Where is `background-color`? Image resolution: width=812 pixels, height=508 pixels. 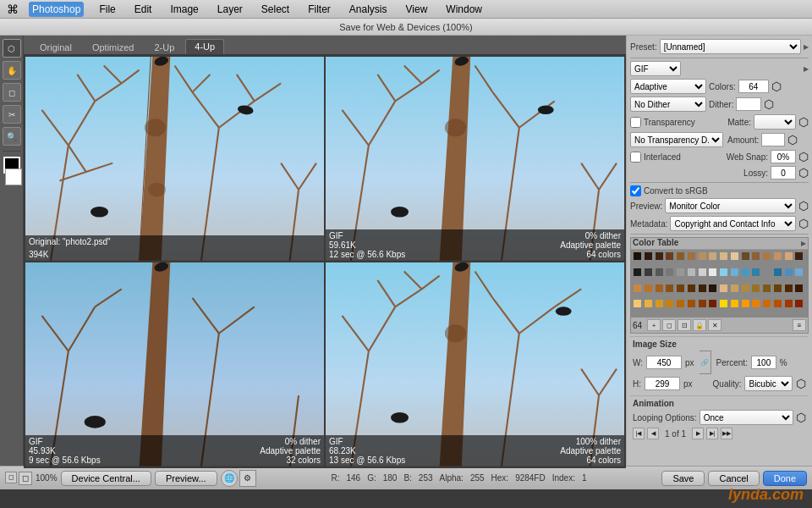 background-color is located at coordinates (14, 177).